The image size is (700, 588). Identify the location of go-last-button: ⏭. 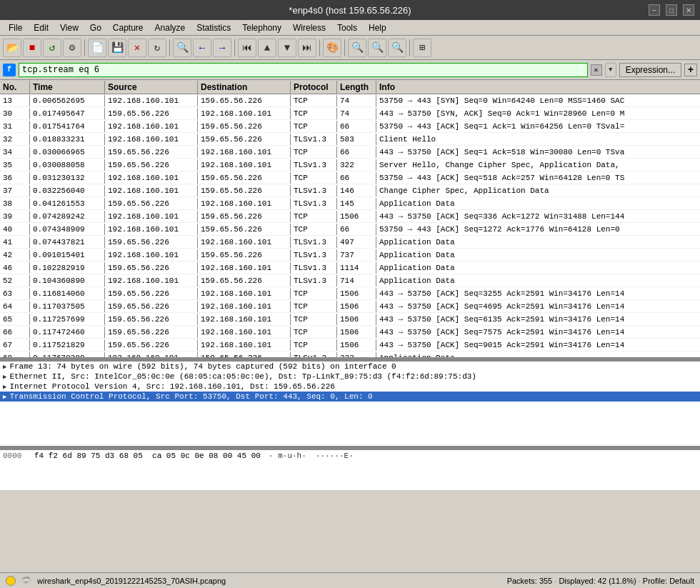
(307, 48).